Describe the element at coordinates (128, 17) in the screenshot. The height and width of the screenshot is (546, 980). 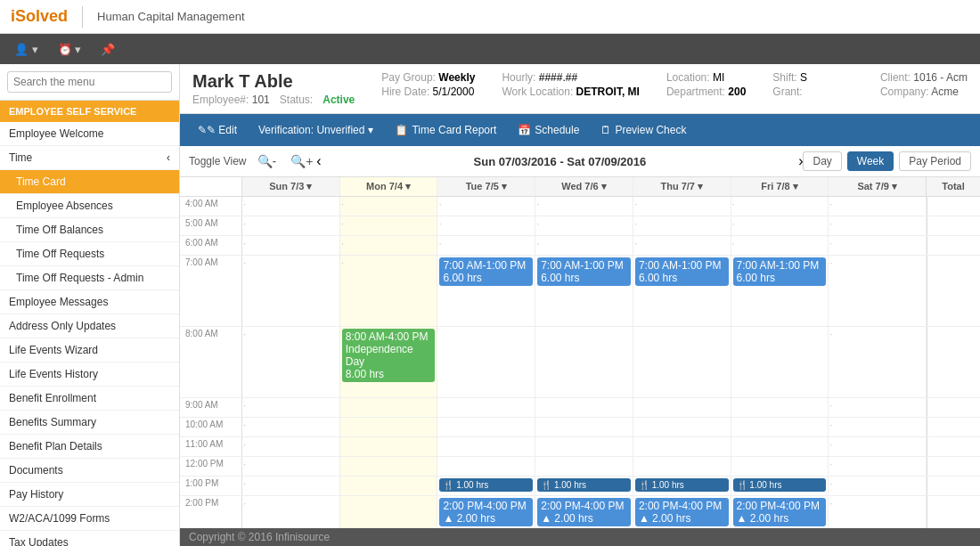
I see `logo-area: iSolved Human Capital Management` at that location.